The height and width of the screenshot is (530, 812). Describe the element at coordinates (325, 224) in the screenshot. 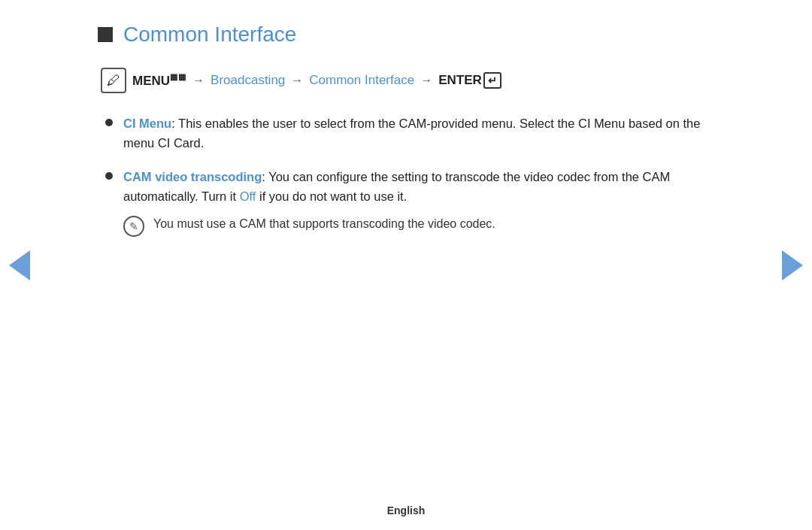

I see `note-text: You must use a CAM that supports transco…` at that location.